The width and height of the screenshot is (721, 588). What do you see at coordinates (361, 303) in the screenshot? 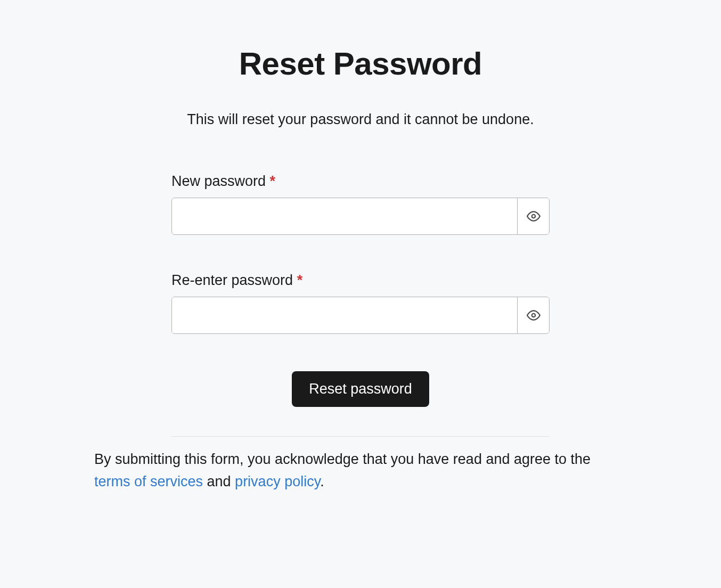
I see `reenter-password-field: Re-enter password *` at bounding box center [361, 303].